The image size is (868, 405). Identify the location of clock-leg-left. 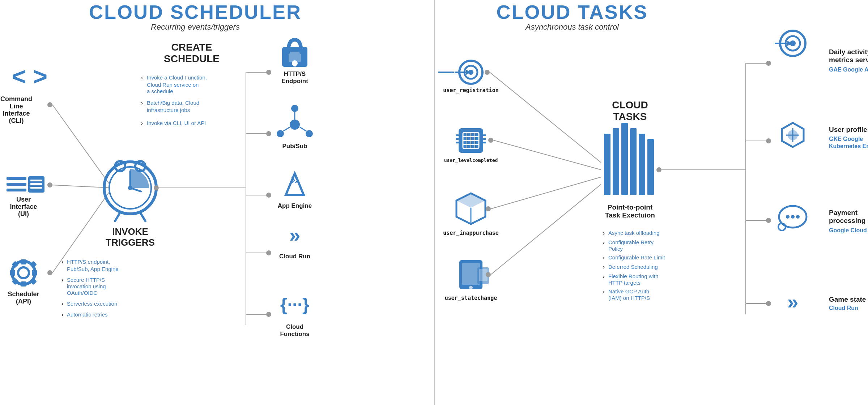
(117, 217).